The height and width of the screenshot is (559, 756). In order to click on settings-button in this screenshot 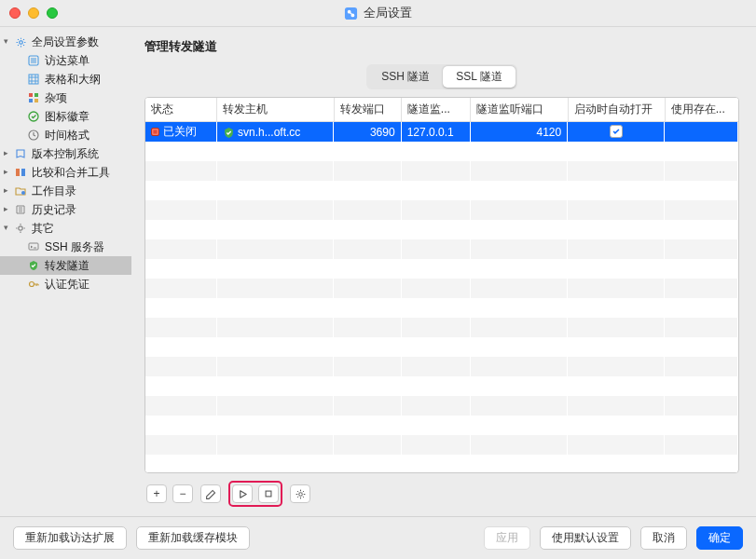, I will do `click(300, 494)`.